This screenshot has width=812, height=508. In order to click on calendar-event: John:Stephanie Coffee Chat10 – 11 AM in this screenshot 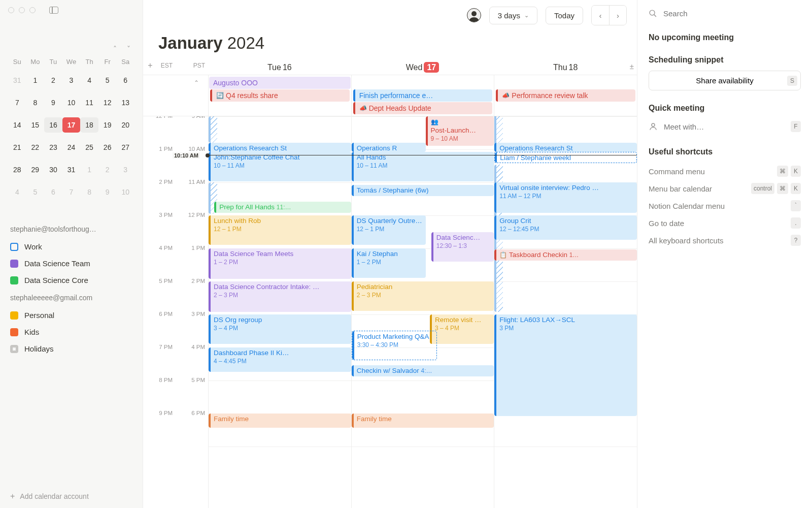, I will do `click(280, 167)`.